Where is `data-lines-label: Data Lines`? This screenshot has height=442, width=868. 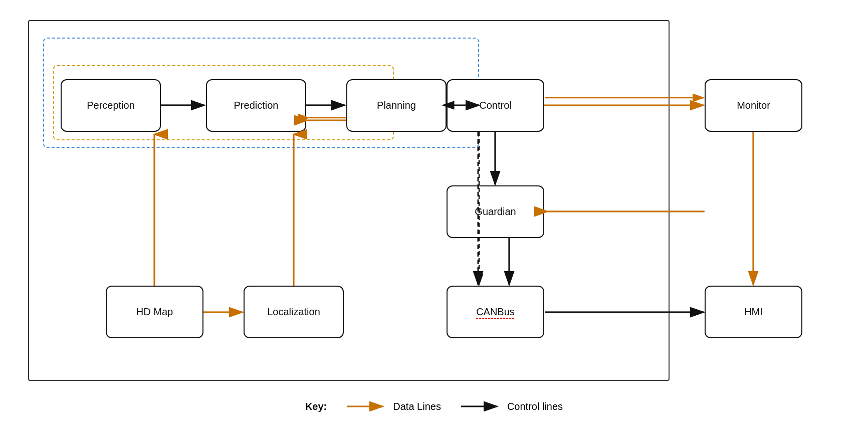
data-lines-label: Data Lines is located at coordinates (417, 407).